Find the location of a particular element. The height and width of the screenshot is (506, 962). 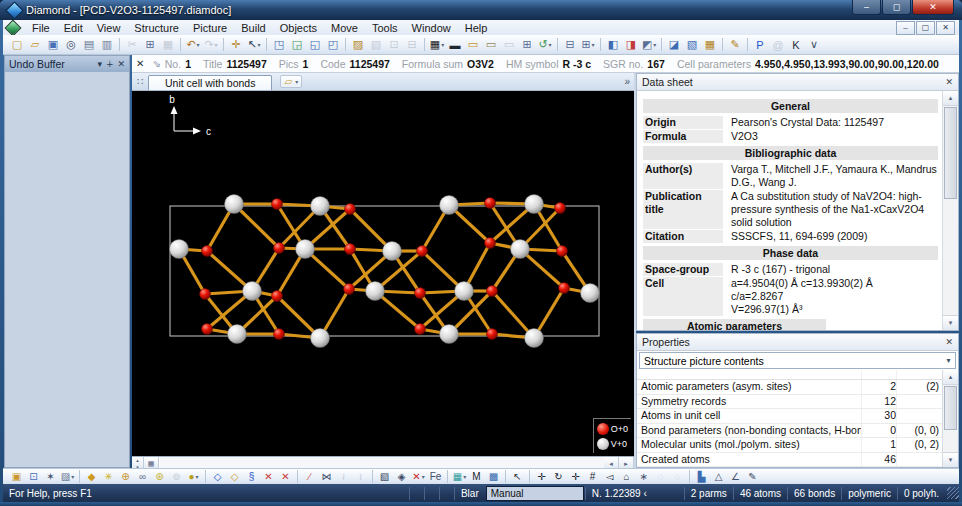

pin-icon: ∔ is located at coordinates (110, 64).